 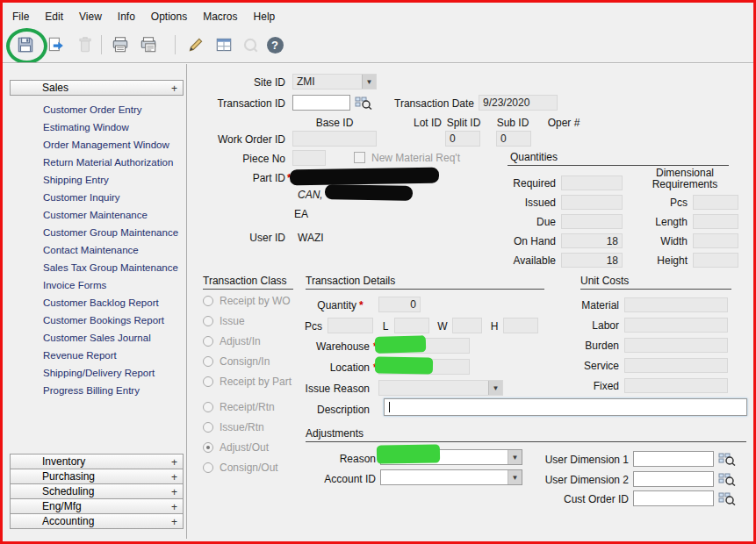 What do you see at coordinates (196, 45) in the screenshot?
I see `edit-icon` at bounding box center [196, 45].